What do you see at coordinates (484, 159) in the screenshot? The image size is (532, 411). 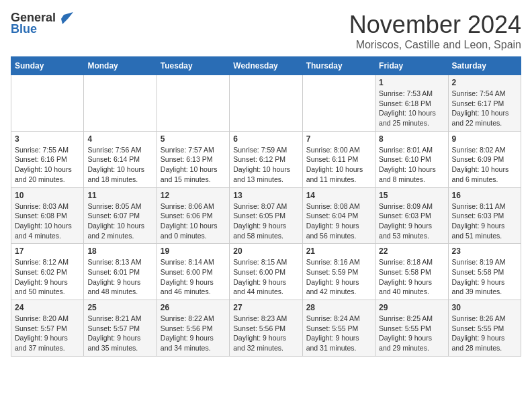 I see `calendar-cell-w2-d7: 9Sunrise: 8:02 AM Sunset: 6:09 PM Daylig…` at bounding box center [484, 159].